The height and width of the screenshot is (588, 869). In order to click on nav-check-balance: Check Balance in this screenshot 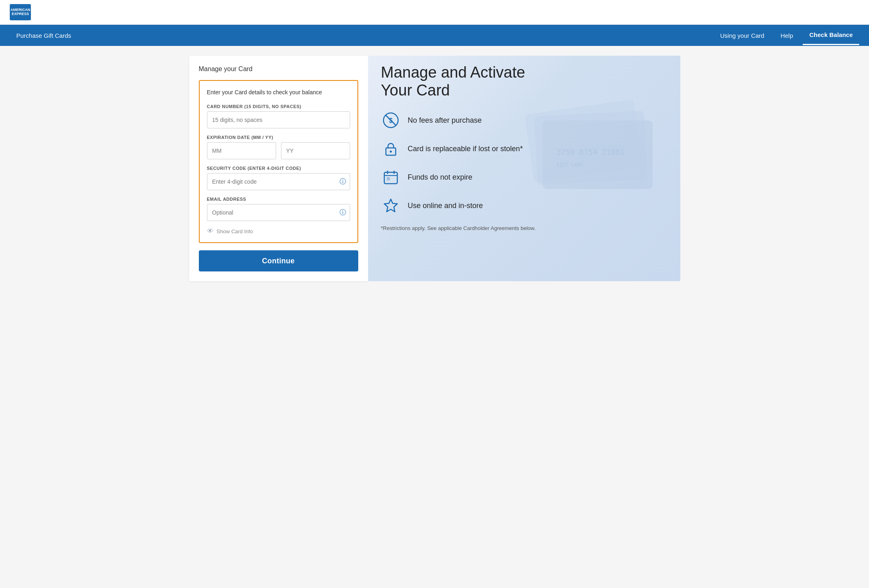, I will do `click(831, 35)`.